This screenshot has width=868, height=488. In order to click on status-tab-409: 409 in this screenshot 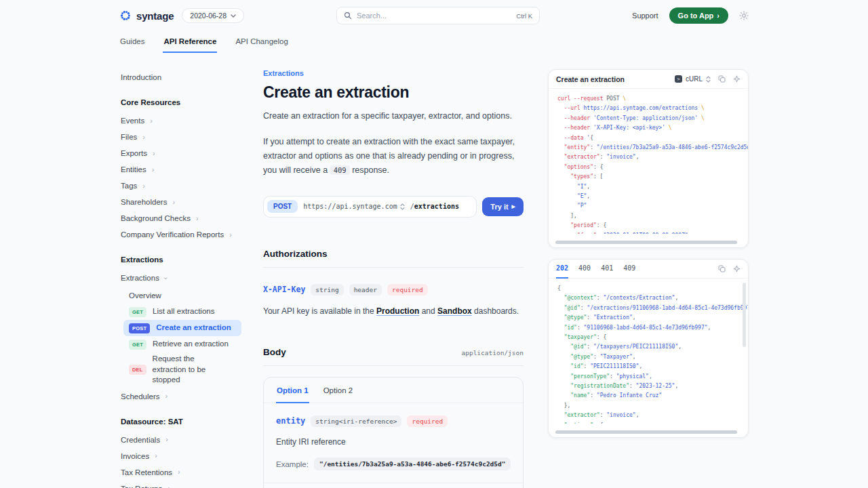, I will do `click(629, 269)`.